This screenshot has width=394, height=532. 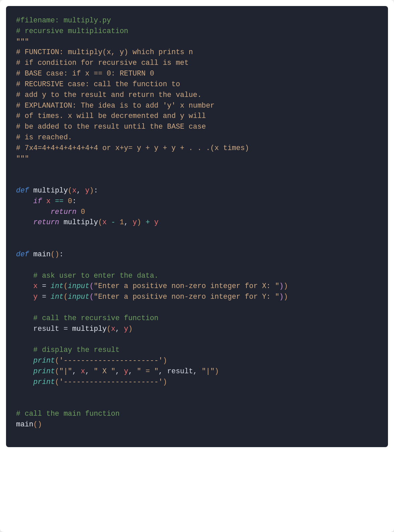 I want to click on function-name-multiply: multiply, so click(x=48, y=190).